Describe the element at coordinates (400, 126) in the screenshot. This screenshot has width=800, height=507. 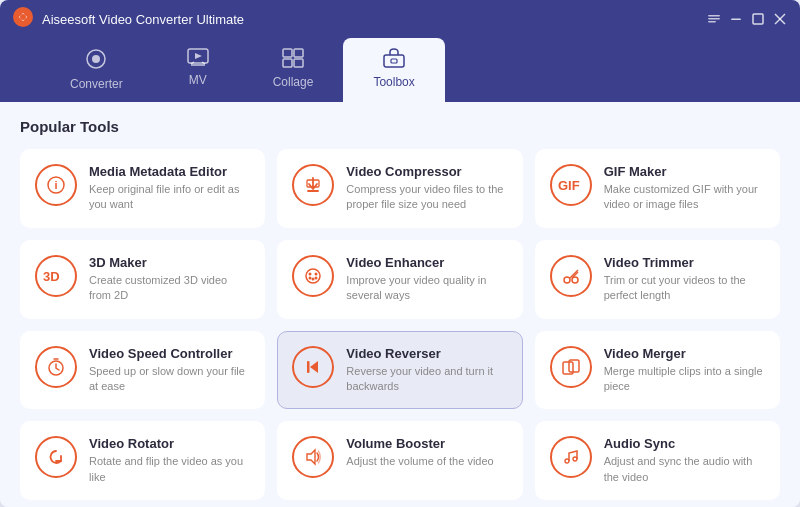
I see `section-title: Popular Tools` at that location.